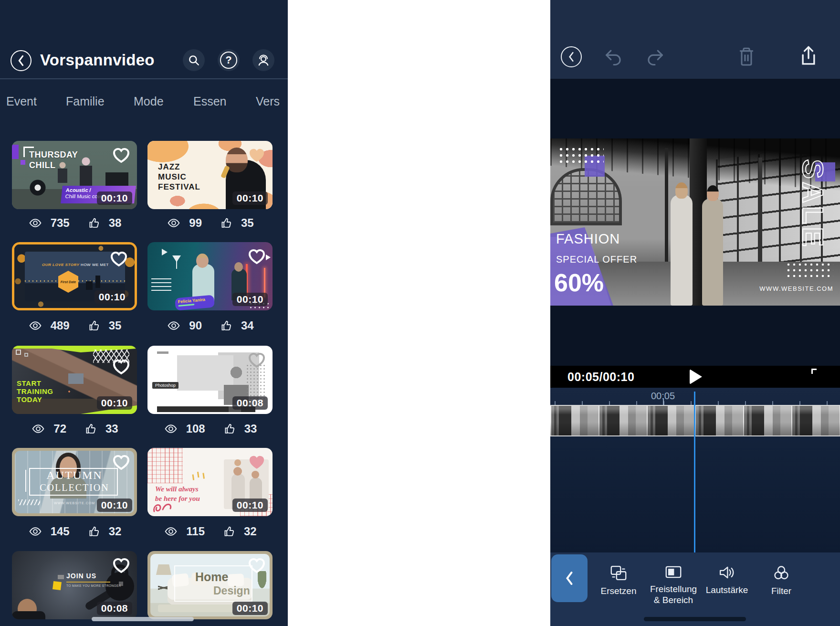  Describe the element at coordinates (816, 204) in the screenshot. I see `preview-sale-text: SALE` at that location.